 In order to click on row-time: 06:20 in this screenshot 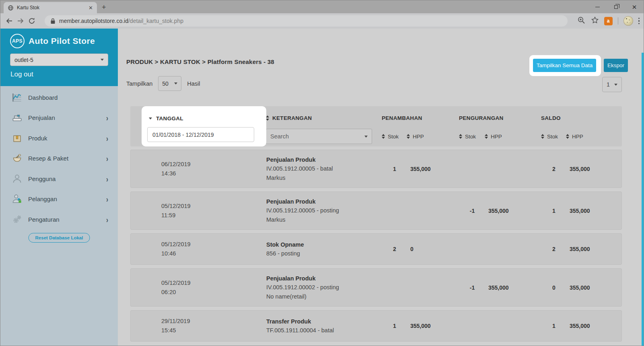, I will do `click(214, 292)`.